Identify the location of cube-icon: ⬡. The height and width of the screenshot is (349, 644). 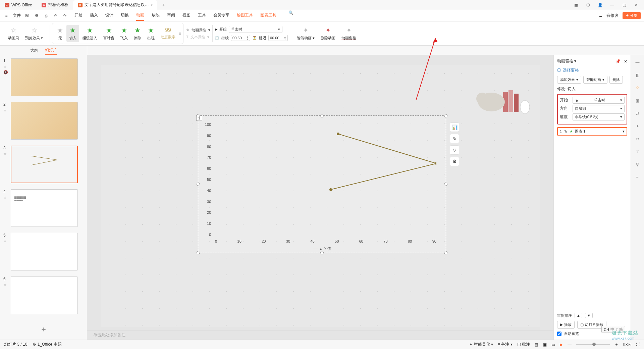
(588, 5).